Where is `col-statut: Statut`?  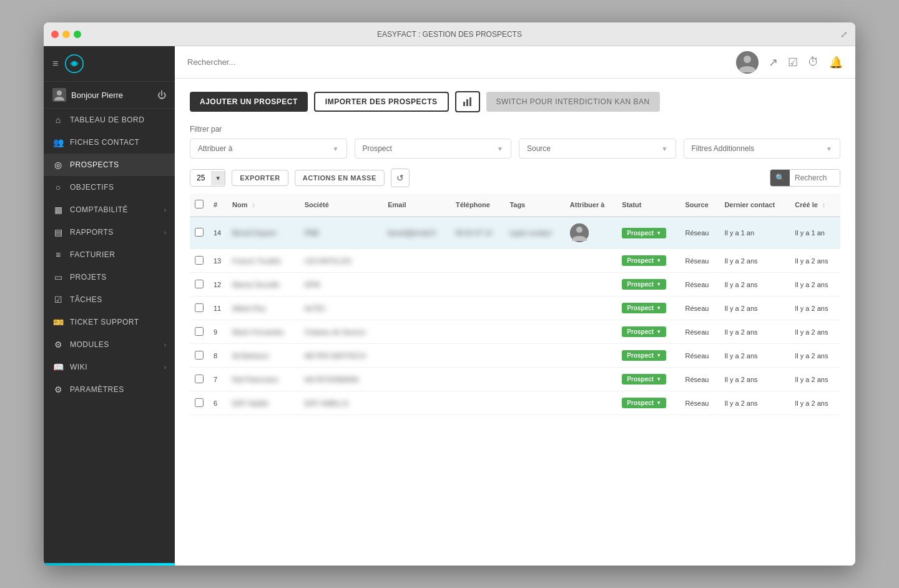
col-statut: Statut is located at coordinates (648, 205).